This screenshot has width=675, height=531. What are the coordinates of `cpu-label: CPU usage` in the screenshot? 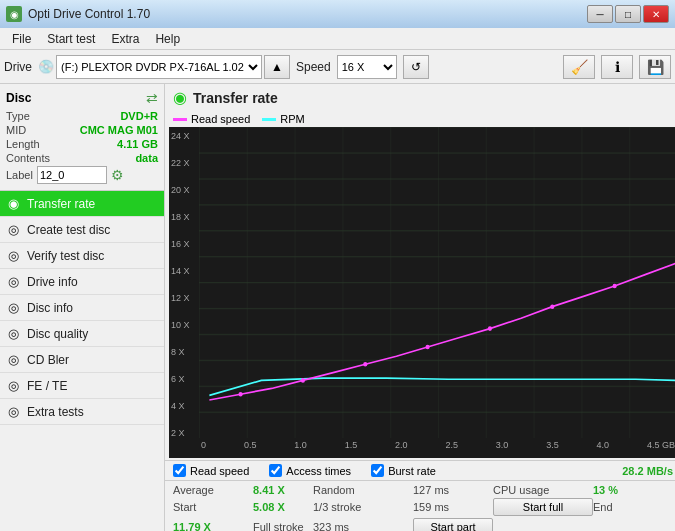 It's located at (543, 490).